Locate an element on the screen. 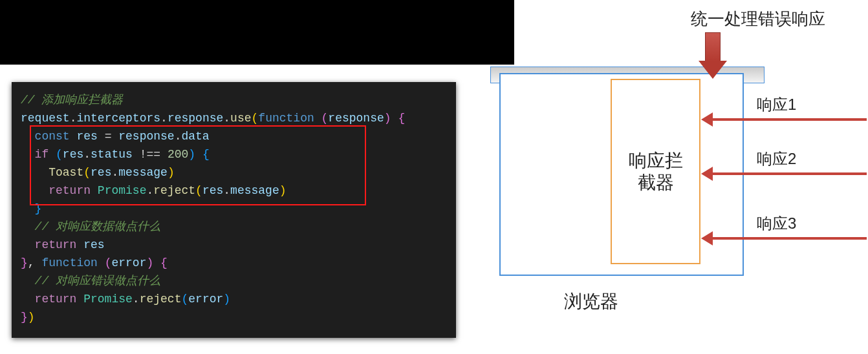  t: interceptors is located at coordinates (118, 118).